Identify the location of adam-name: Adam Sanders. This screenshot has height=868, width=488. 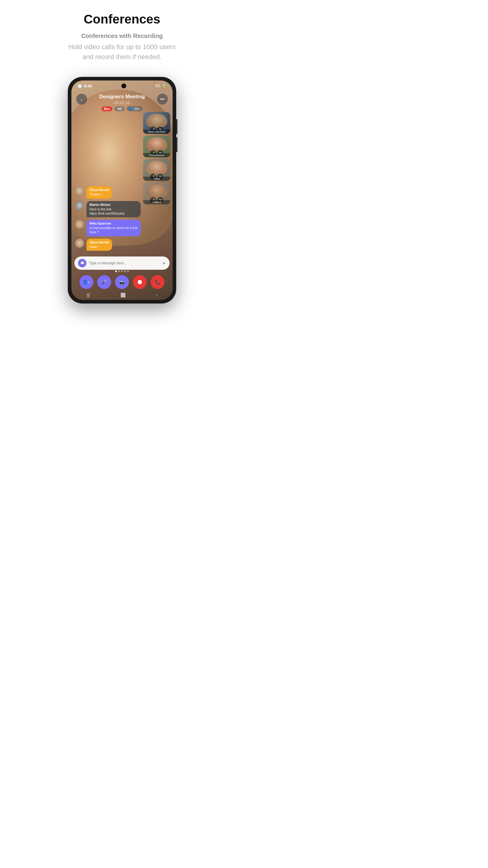
(157, 132).